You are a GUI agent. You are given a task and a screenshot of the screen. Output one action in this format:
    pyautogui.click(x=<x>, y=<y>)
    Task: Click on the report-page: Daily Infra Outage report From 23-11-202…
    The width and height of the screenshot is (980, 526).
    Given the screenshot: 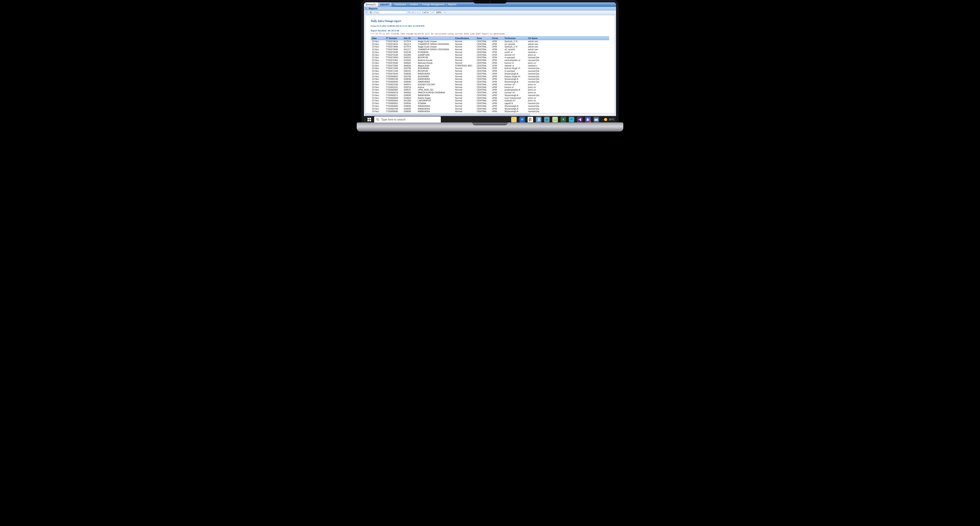 What is the action you would take?
    pyautogui.click(x=490, y=65)
    